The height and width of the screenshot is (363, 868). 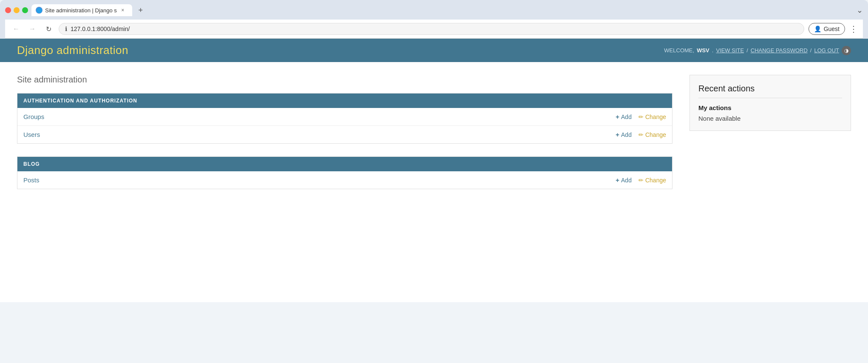 What do you see at coordinates (345, 134) in the screenshot?
I see `users-row: Users + Add ✏ Change` at bounding box center [345, 134].